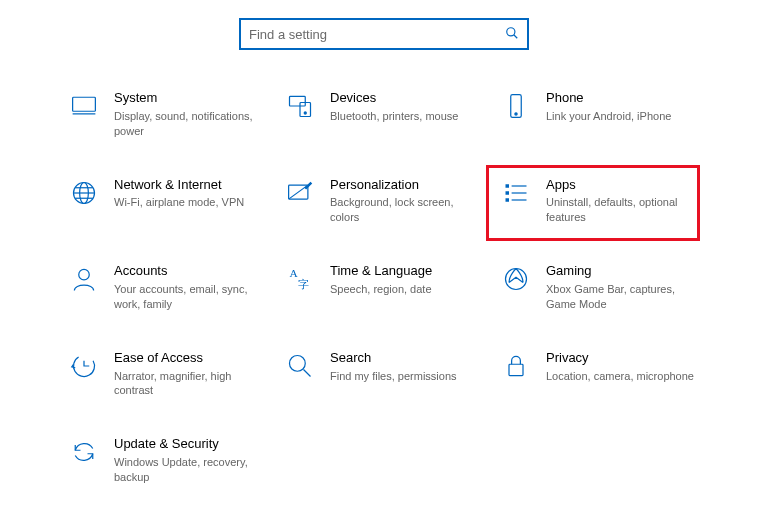 This screenshot has width=768, height=516. I want to click on globe-icon, so click(84, 193).